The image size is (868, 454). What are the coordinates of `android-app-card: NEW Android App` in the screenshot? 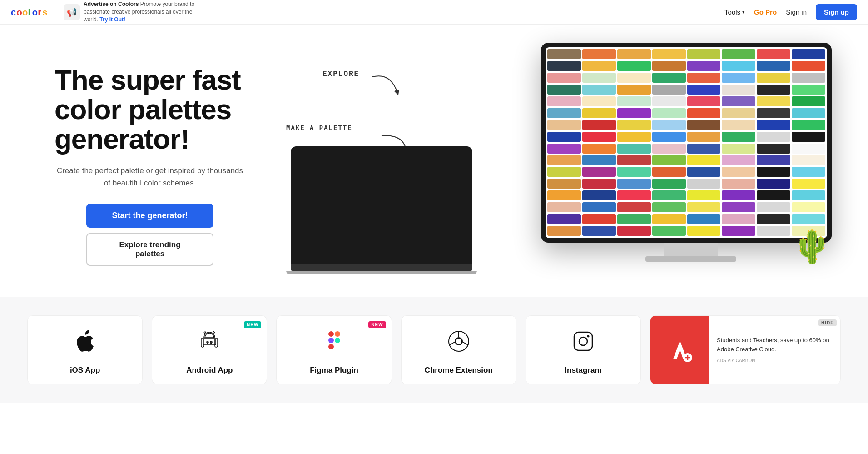 It's located at (209, 350).